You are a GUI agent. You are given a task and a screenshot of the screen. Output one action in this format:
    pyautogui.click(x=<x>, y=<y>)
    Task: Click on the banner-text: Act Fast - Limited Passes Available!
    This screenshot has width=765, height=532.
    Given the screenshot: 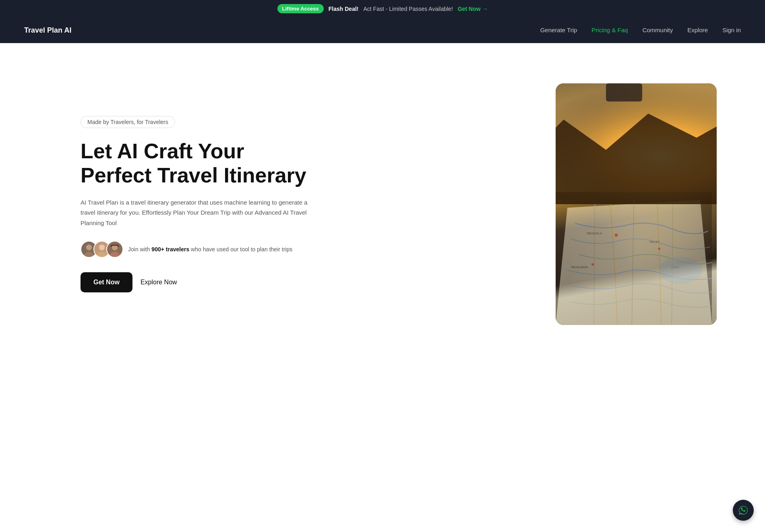 What is the action you would take?
    pyautogui.click(x=408, y=9)
    